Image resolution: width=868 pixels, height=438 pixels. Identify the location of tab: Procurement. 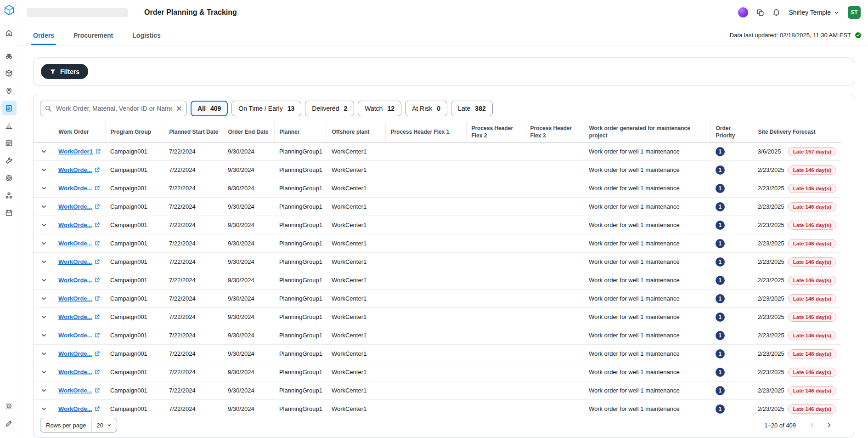
(93, 35).